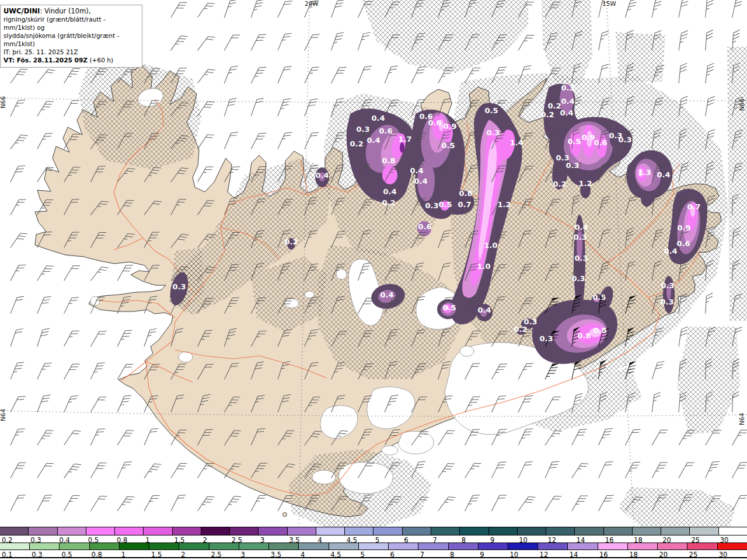 The height and width of the screenshot is (560, 747). I want to click on colorbar-sleet-snow-labels: 0.20.30.40.50.811.522.533.544.5567891012…, so click(374, 539).